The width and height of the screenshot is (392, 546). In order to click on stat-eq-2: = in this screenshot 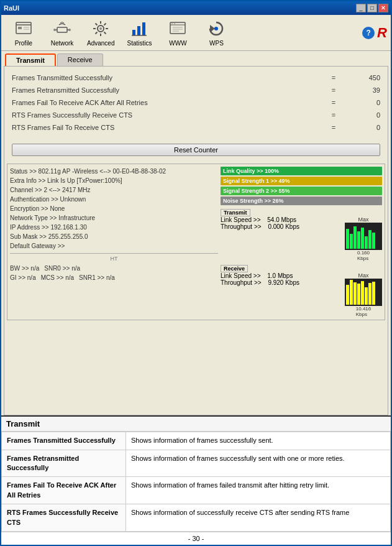, I will do `click(334, 103)`.